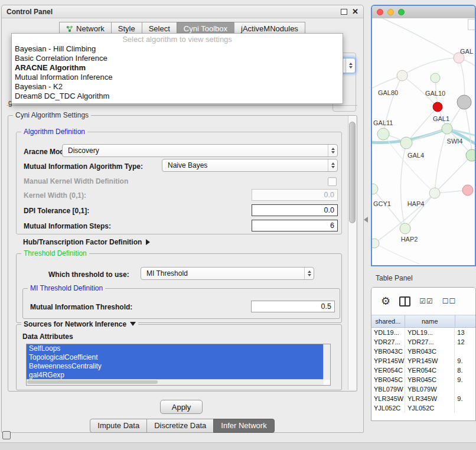 Image resolution: width=476 pixels, height=450 pixels. What do you see at coordinates (250, 165) in the screenshot?
I see `mi-type-select: Naive Bayes` at bounding box center [250, 165].